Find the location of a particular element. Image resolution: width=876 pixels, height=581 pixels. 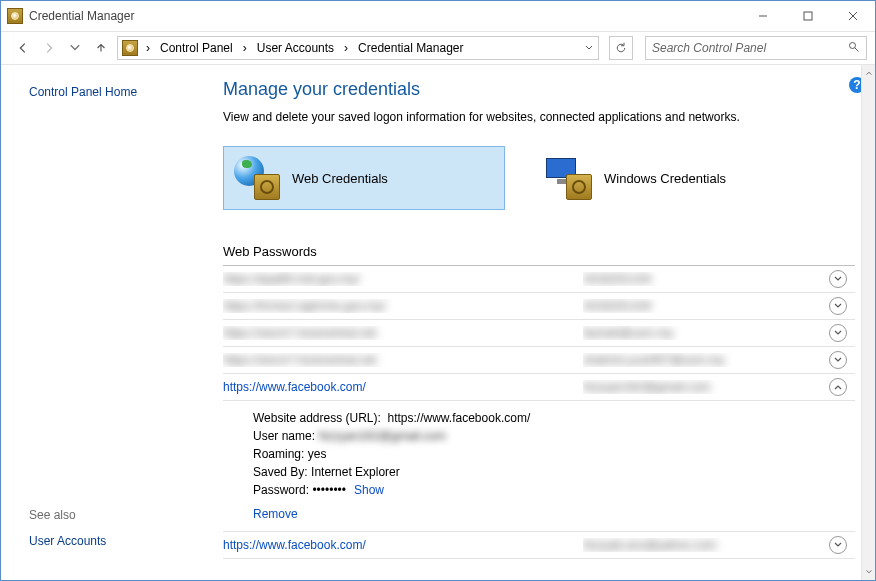

chevron-down-icon is located at coordinates (589, 48).